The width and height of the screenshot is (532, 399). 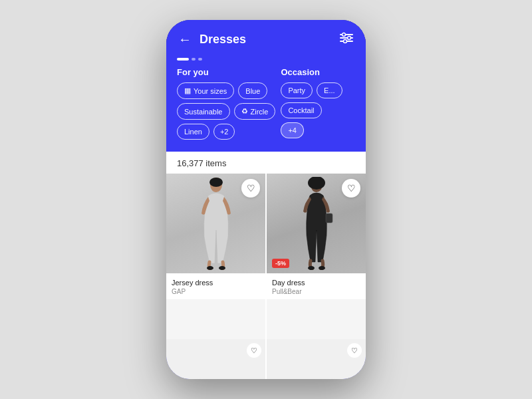 What do you see at coordinates (215, 291) in the screenshot?
I see `product-brand-1: GAP` at bounding box center [215, 291].